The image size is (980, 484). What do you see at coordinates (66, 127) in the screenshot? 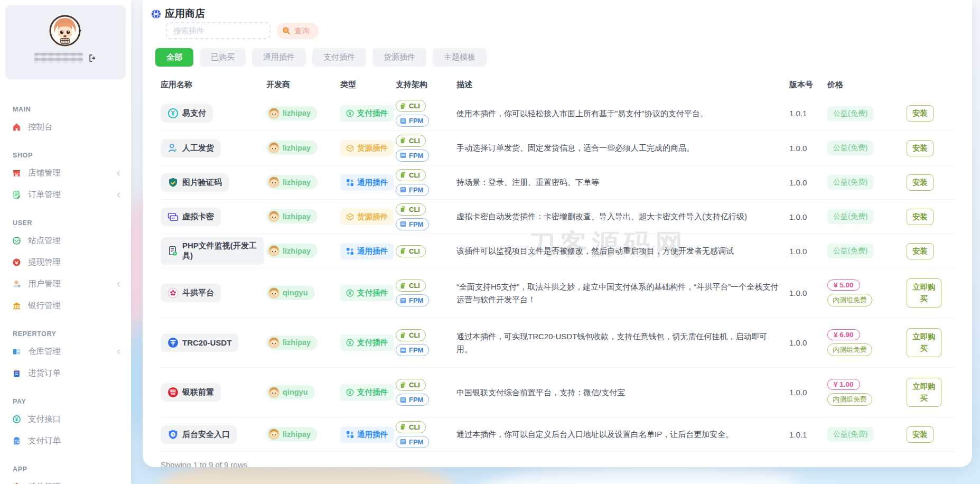
I see `sidebar-item-dashboard: 控制台` at bounding box center [66, 127].